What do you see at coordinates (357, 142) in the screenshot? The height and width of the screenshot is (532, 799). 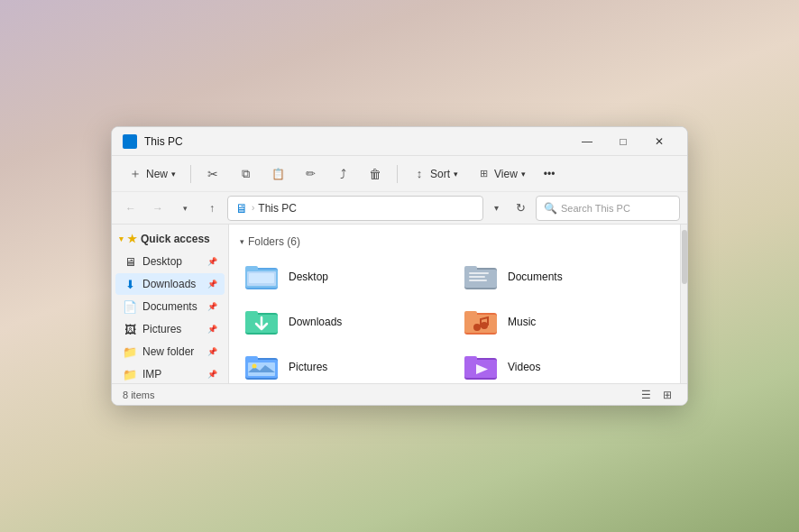 I see `window-title: This PC` at bounding box center [357, 142].